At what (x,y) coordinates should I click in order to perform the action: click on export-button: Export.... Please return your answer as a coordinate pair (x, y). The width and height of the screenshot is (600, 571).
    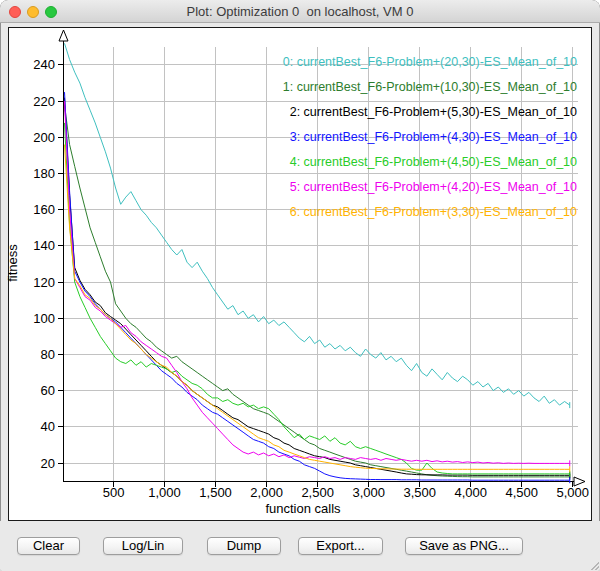
    Looking at the image, I should click on (340, 546).